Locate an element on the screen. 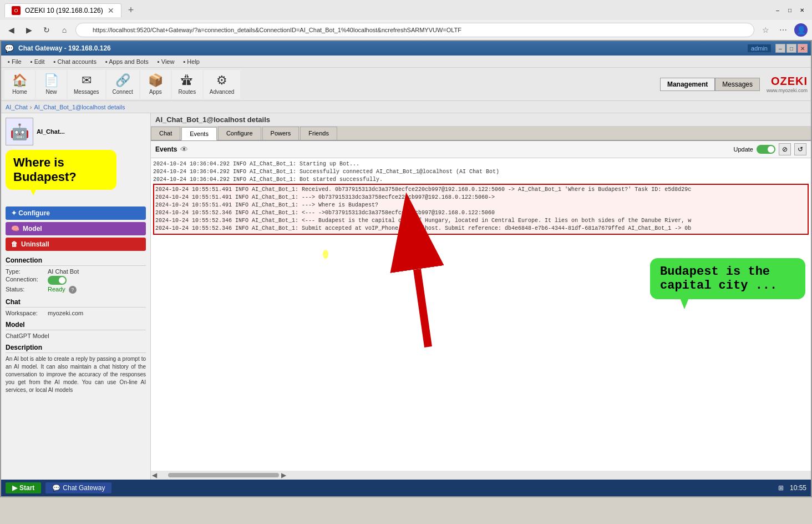  refresh-button: ↺ is located at coordinates (800, 149).